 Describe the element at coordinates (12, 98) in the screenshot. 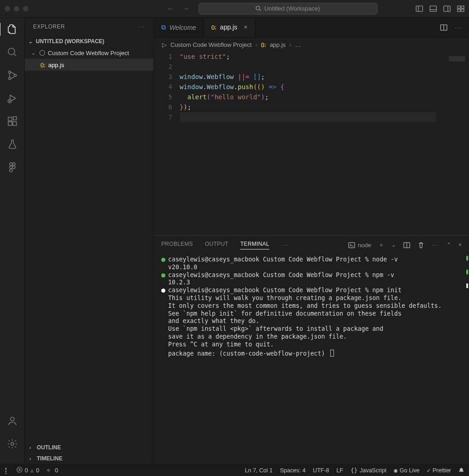

I see `debug-icon` at that location.